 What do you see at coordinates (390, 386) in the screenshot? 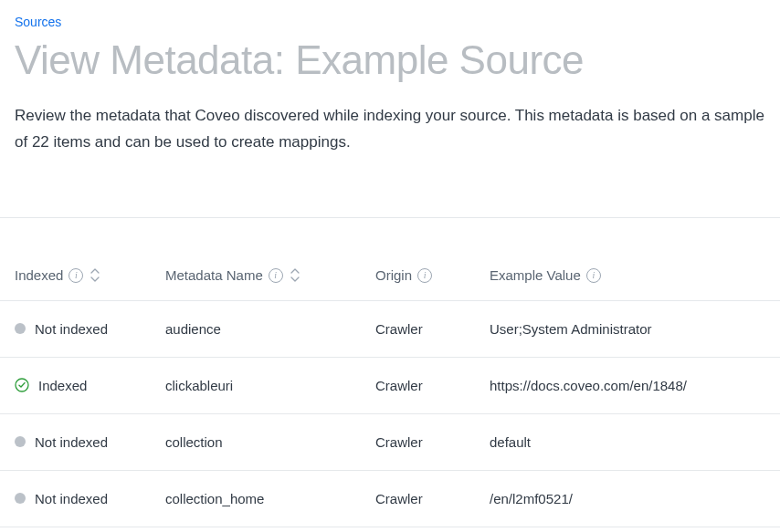
I see `table-row: IndexedclickableuriCrawlerhttps://docs.c…` at bounding box center [390, 386].